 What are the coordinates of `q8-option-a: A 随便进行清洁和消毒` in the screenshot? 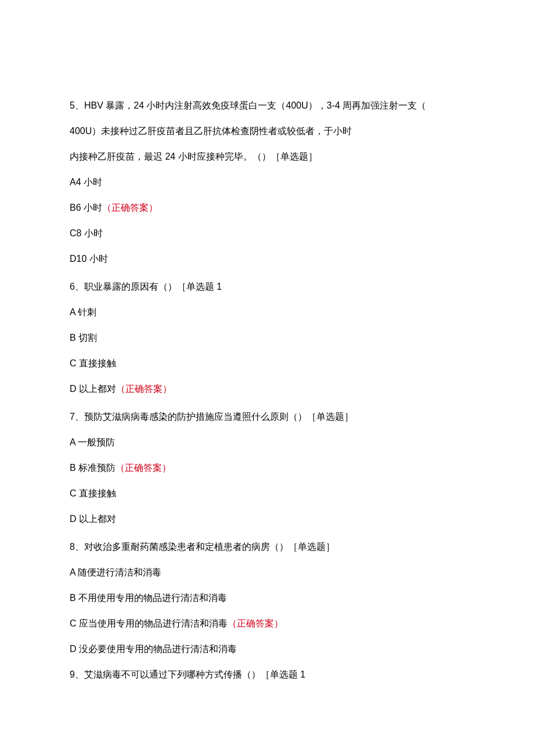 It's located at (267, 573).